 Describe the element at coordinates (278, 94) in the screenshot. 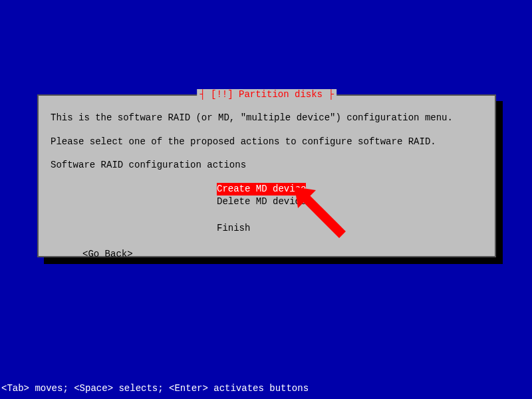

I see `title-text: Partition disks` at that location.